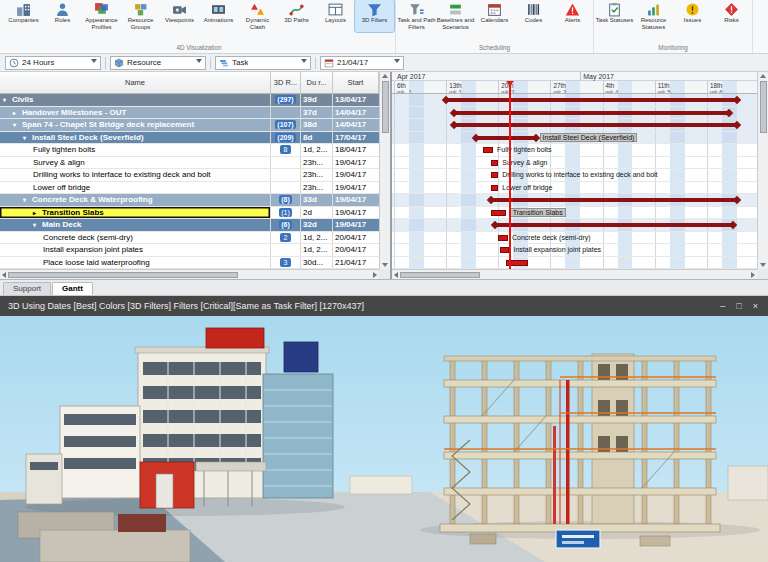 Image resolution: width=768 pixels, height=562 pixels. I want to click on ribbon-item-3d-paths: 3D Paths, so click(296, 16).